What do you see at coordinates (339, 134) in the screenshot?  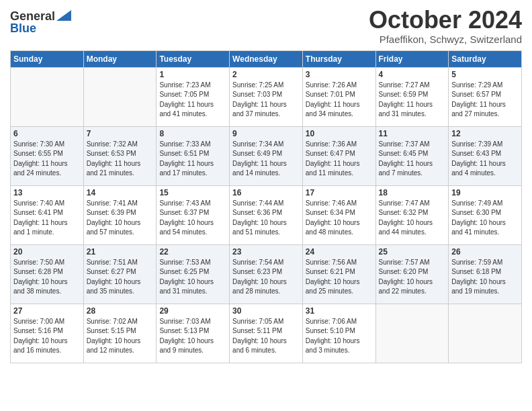 I see `day-number: 10` at bounding box center [339, 134].